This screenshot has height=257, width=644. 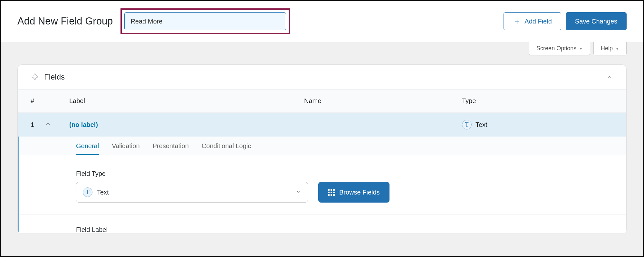 I want to click on row-index: 1, so click(x=32, y=125).